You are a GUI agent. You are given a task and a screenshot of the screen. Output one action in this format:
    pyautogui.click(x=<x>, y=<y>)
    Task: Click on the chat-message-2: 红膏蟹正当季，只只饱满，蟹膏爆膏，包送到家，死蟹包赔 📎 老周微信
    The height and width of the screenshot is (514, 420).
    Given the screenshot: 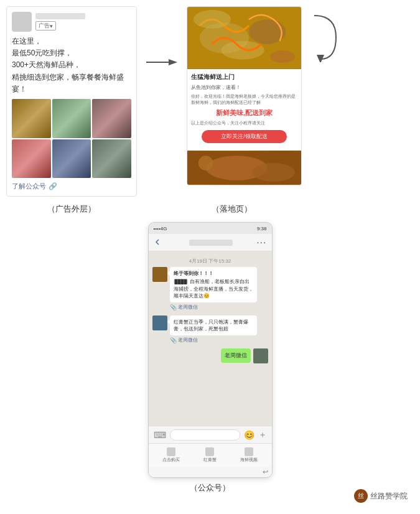 What is the action you would take?
    pyautogui.click(x=210, y=330)
    